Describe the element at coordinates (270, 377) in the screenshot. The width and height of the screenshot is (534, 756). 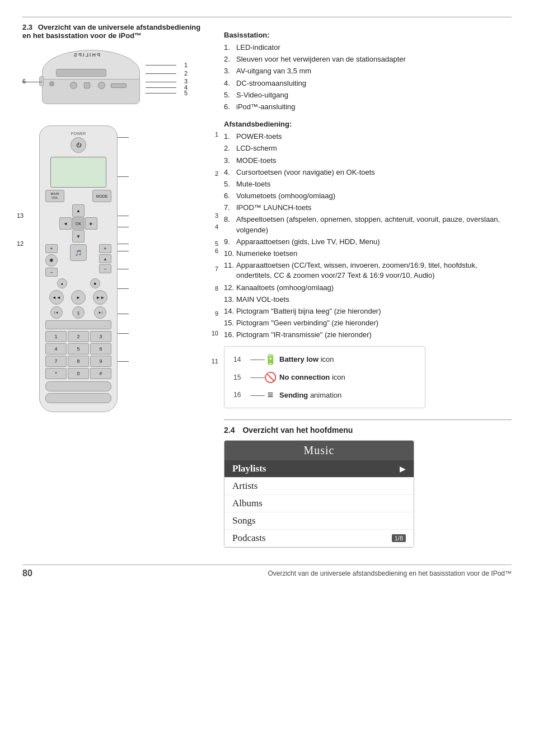
I see `no-connection-icon: 🚫` at that location.